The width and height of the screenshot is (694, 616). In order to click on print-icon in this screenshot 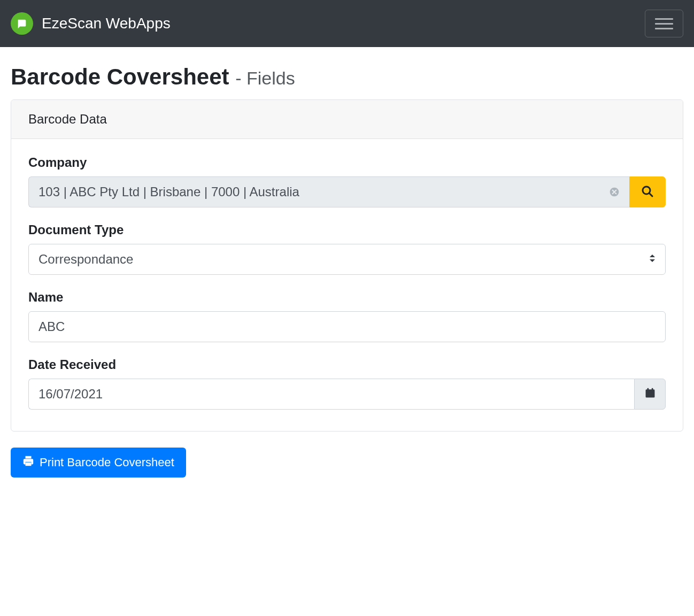, I will do `click(28, 463)`.